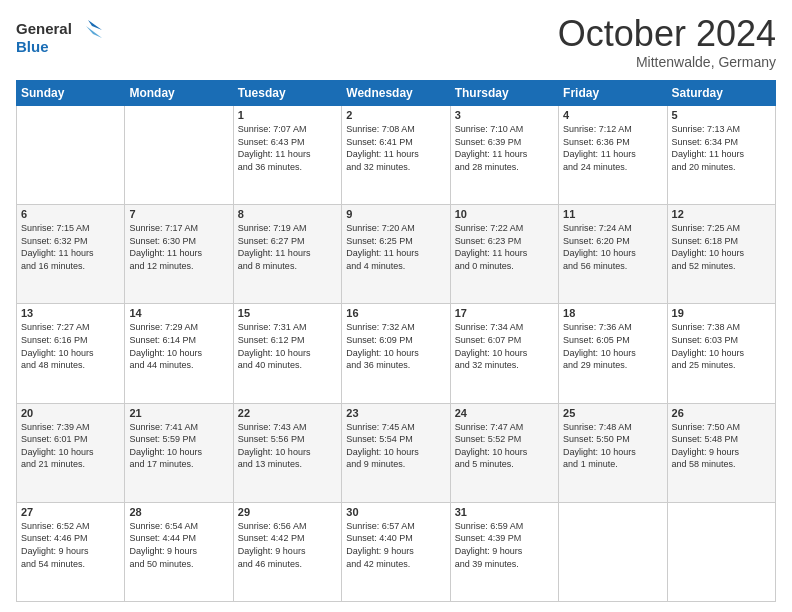 The height and width of the screenshot is (612, 792). Describe the element at coordinates (721, 254) in the screenshot. I see `calendar-cell: 12Sunrise: 7:25 AM Sunset: 6:18 PM Dayli…` at that location.